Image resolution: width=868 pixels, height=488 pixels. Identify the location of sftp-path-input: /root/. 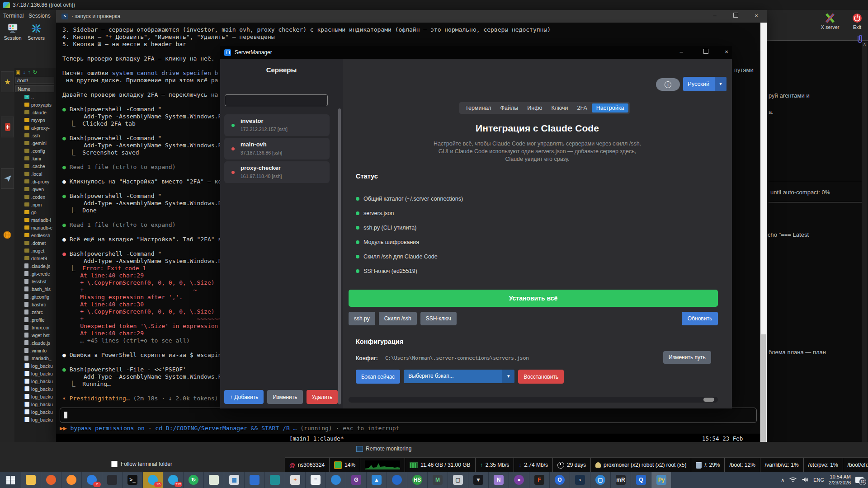
(35, 80).